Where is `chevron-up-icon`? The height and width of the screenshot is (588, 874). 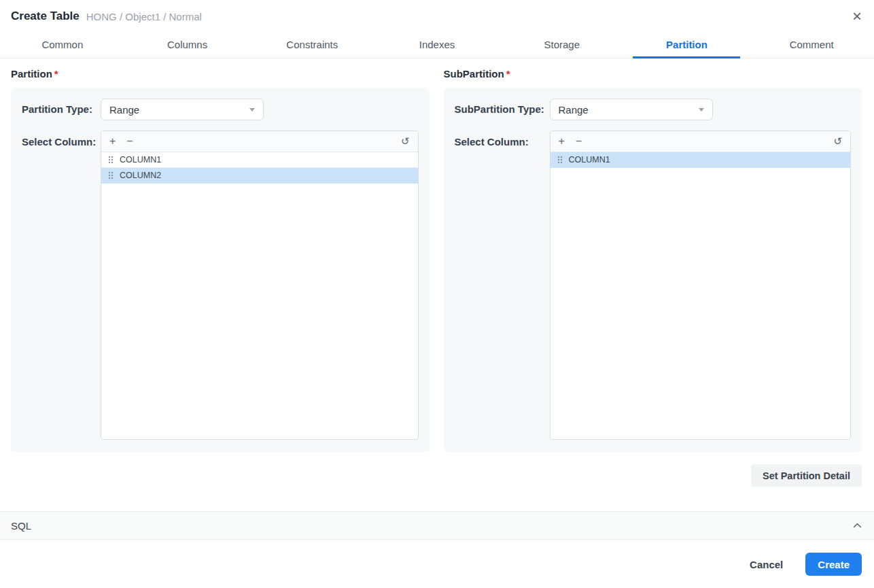 chevron-up-icon is located at coordinates (858, 525).